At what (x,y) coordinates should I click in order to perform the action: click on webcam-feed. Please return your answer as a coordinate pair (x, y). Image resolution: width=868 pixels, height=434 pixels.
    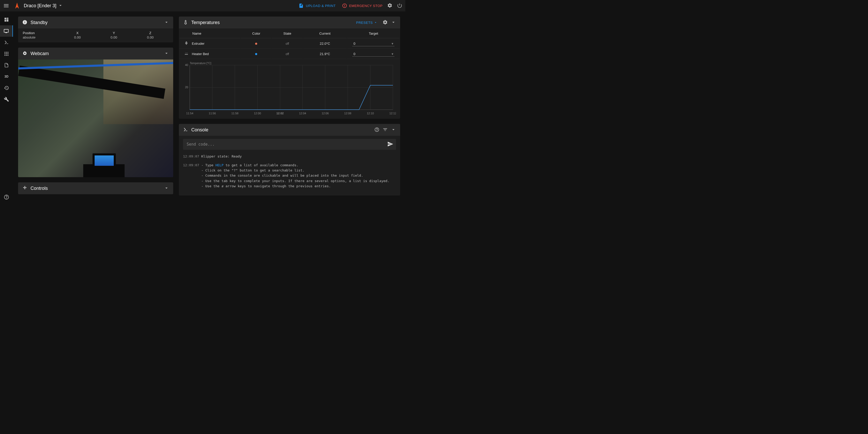
    Looking at the image, I should click on (96, 118).